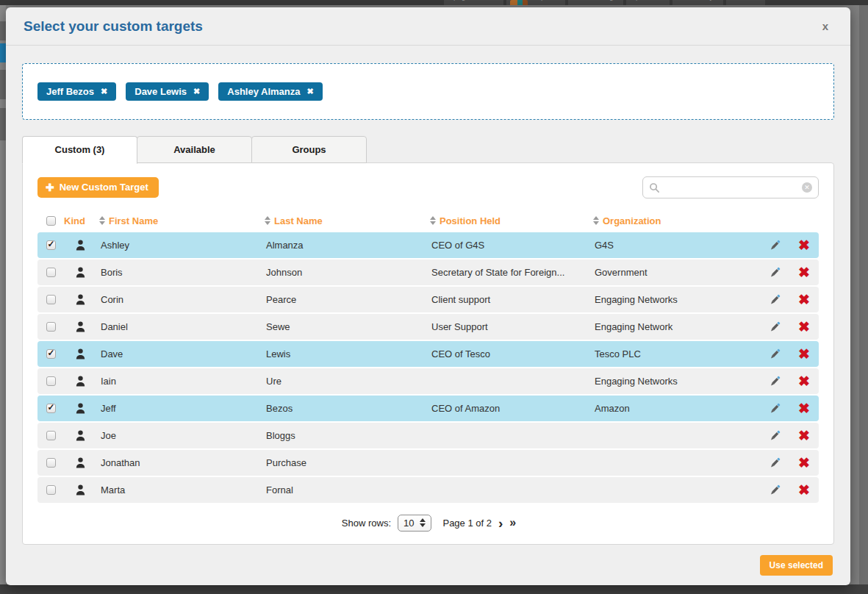 The width and height of the screenshot is (868, 594). What do you see at coordinates (76, 91) in the screenshot?
I see `selected-target-chip-jeff-bezos: Jeff Bezos ✖` at bounding box center [76, 91].